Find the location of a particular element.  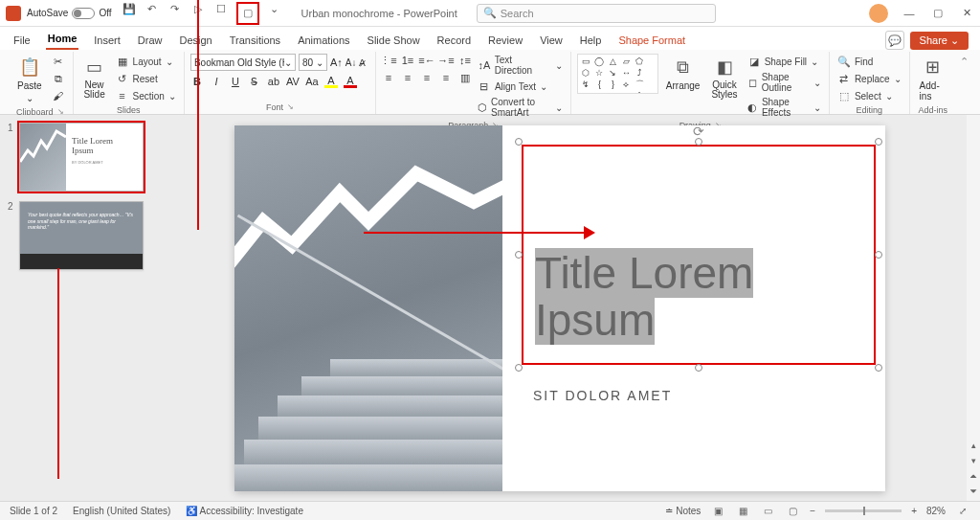

thumbnail-1: Title Lorem Ipsum BY DOLOR AMET is located at coordinates (81, 157).